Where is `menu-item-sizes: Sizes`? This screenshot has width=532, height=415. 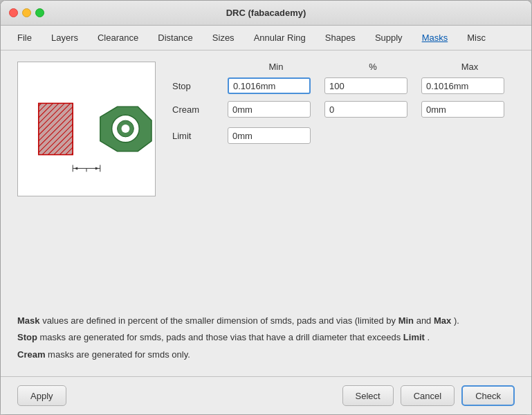
menu-item-sizes: Sizes is located at coordinates (223, 37).